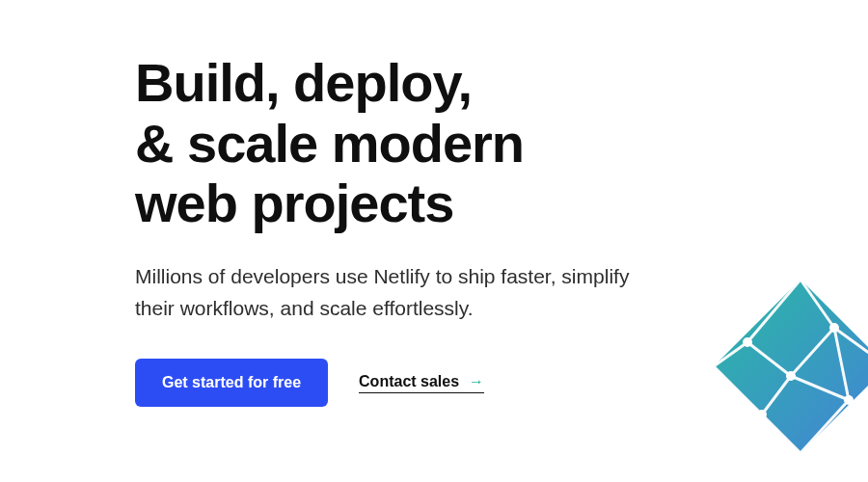  What do you see at coordinates (405, 383) in the screenshot?
I see `cta-row: Get started for free Contact sales →` at bounding box center [405, 383].